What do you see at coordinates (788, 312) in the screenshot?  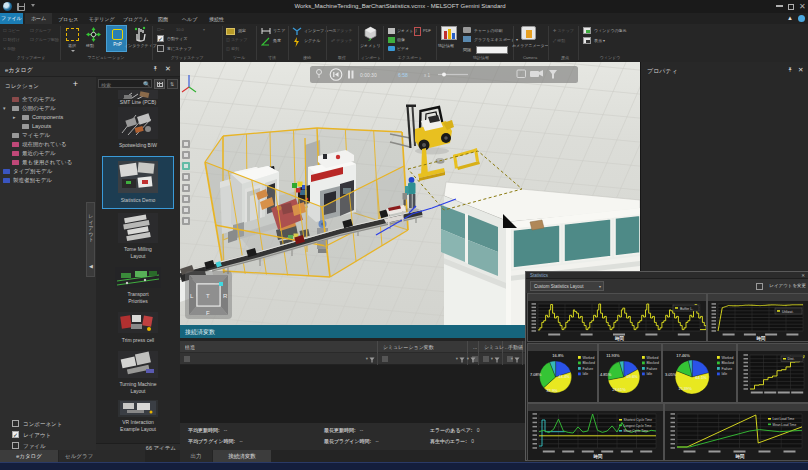 I see `svg-text: Utilizat.` at bounding box center [788, 312].